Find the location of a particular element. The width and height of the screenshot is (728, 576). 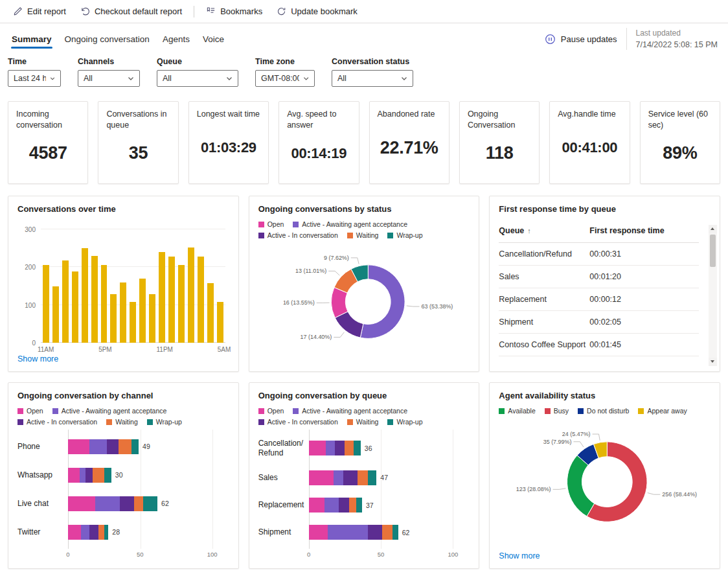

table-row: Replacement00:00:12 is located at coordinates (598, 299).